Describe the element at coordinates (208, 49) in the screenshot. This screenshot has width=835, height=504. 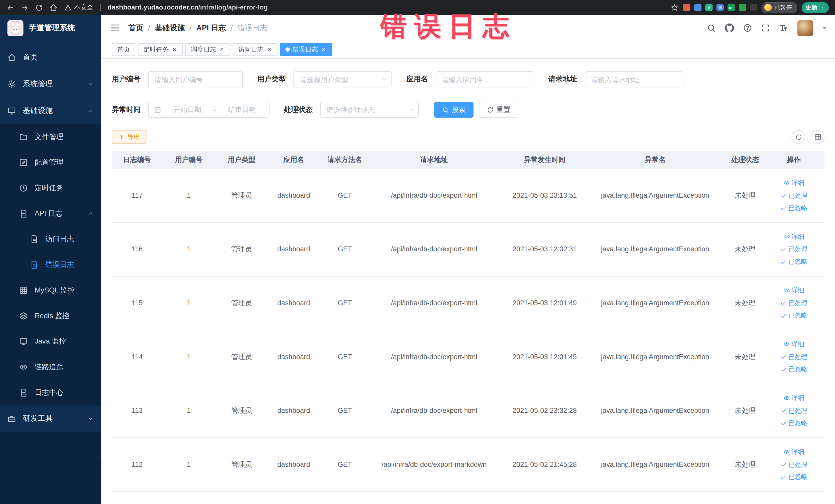
I see `tab-job-log: 调度日志 ×` at that location.